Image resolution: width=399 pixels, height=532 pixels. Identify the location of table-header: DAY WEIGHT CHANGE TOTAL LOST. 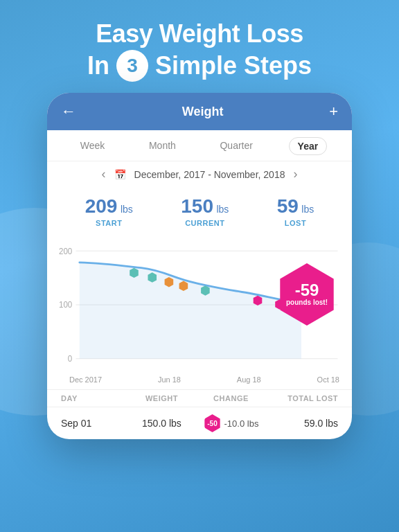
(200, 398).